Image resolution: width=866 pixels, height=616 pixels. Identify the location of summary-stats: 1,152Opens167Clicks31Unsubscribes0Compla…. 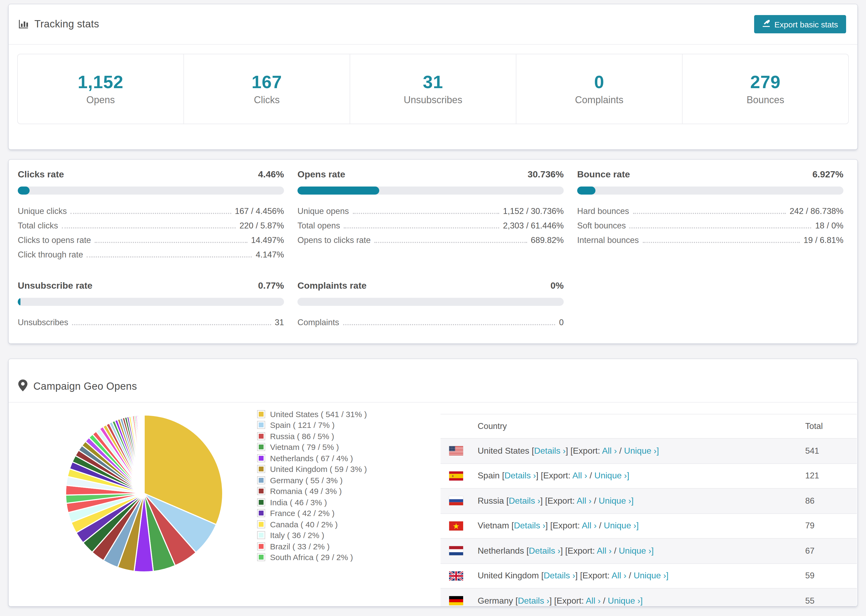
(433, 89).